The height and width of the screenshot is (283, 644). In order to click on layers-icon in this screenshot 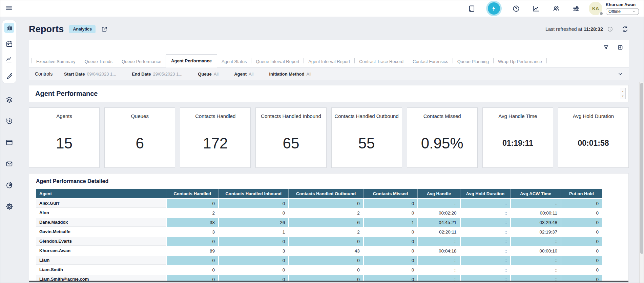, I will do `click(9, 100)`.